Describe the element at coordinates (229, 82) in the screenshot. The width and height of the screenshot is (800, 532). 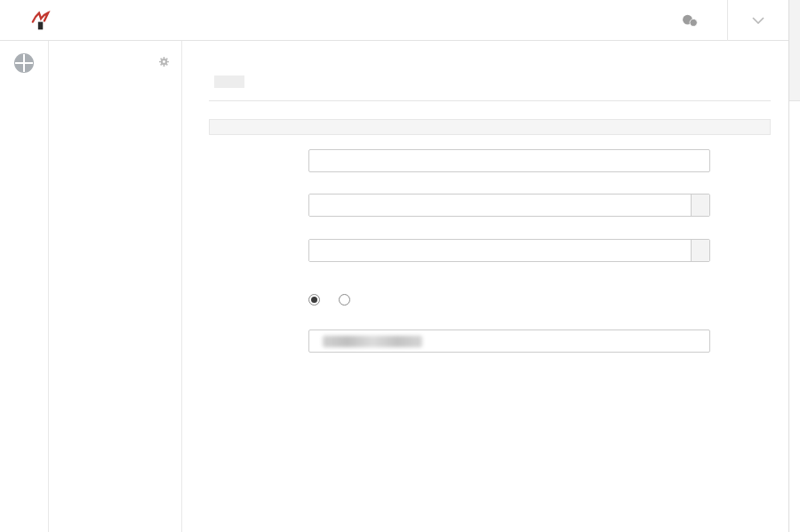
I see `tab-delivery-platform-settings` at that location.